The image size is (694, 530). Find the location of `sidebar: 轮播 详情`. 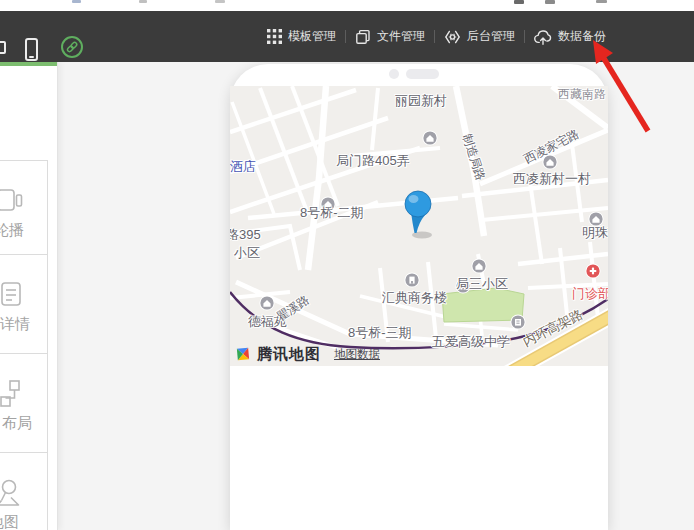

sidebar: 轮播 详情 is located at coordinates (29, 296).